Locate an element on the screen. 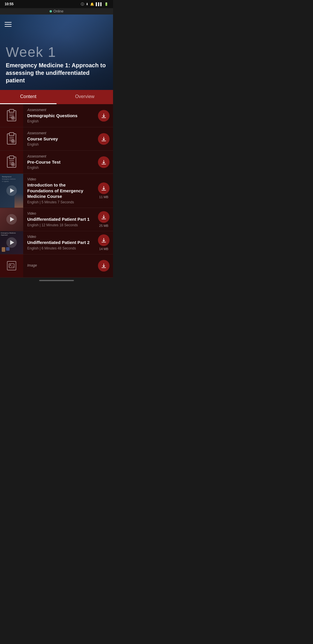 The image size is (313, 644). notifications-icon: 🔔 is located at coordinates (92, 4).